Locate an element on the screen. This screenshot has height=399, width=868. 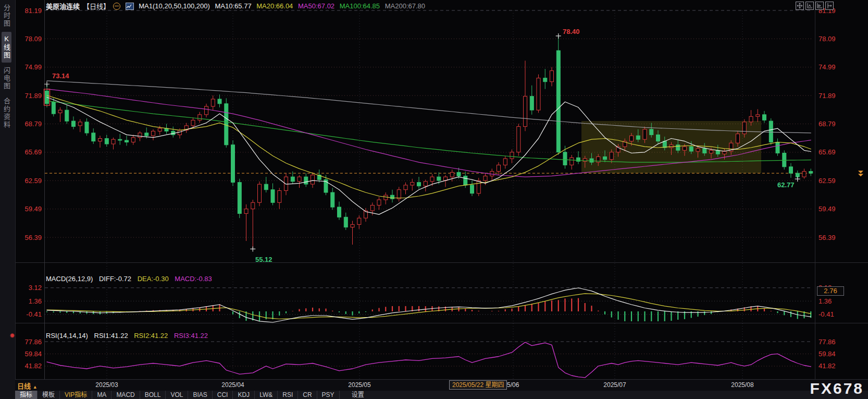
axis-left-main-2: 74.99 is located at coordinates (33, 67).